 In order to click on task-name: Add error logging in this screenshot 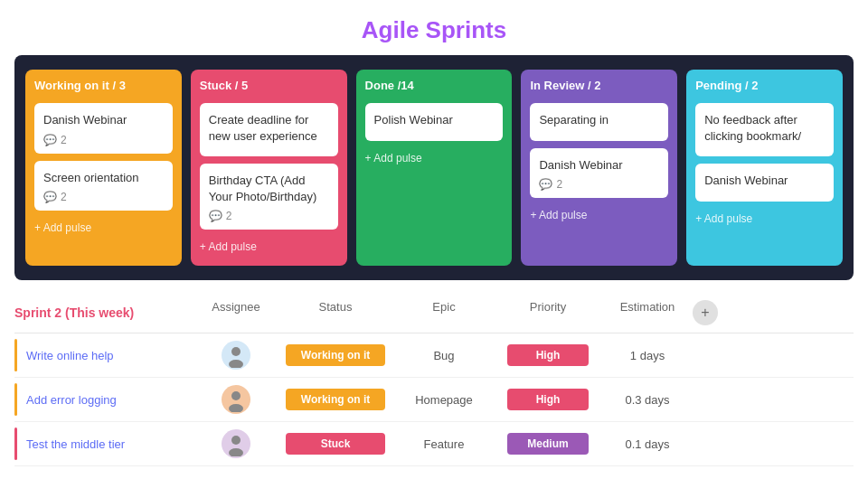, I will do `click(117, 399)`.